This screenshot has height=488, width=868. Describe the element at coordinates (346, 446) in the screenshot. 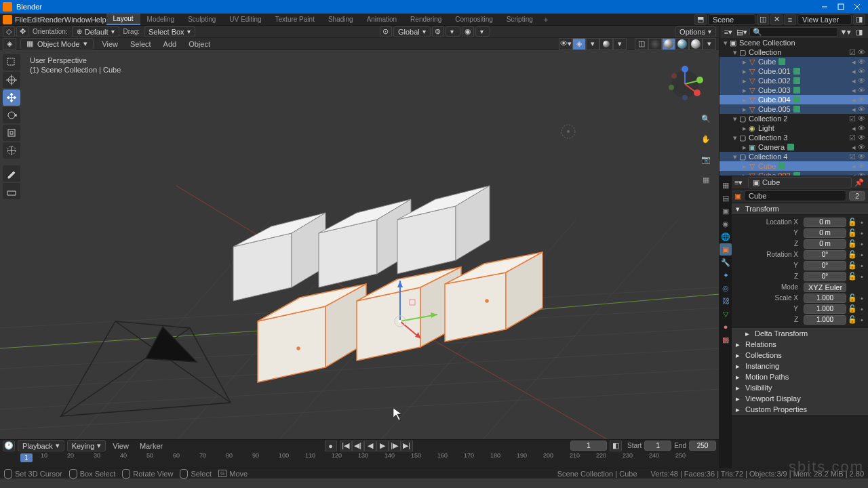

I see `jump-start-icon: |◀` at that location.